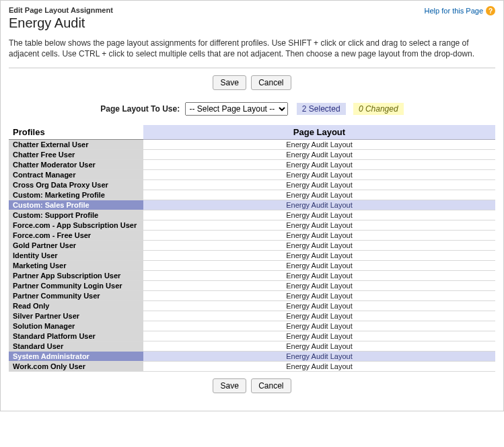 The image size is (504, 447). Describe the element at coordinates (491, 11) in the screenshot. I see `help-icon: ?` at that location.